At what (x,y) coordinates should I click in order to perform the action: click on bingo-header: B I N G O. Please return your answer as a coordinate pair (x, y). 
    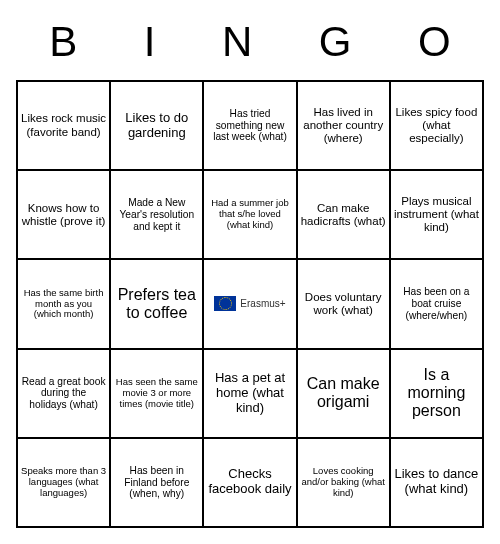
    Looking at the image, I should click on (250, 46).